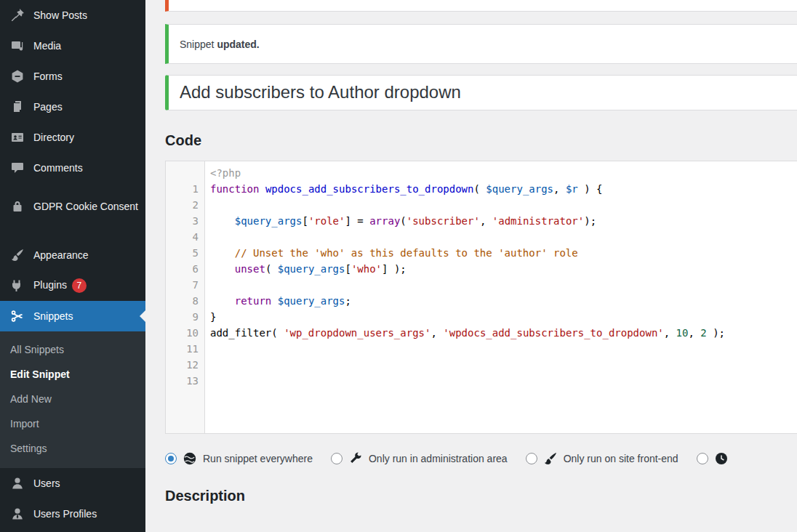 This screenshot has width=797, height=532. Describe the element at coordinates (186, 189) in the screenshot. I see `line-number: 1` at that location.